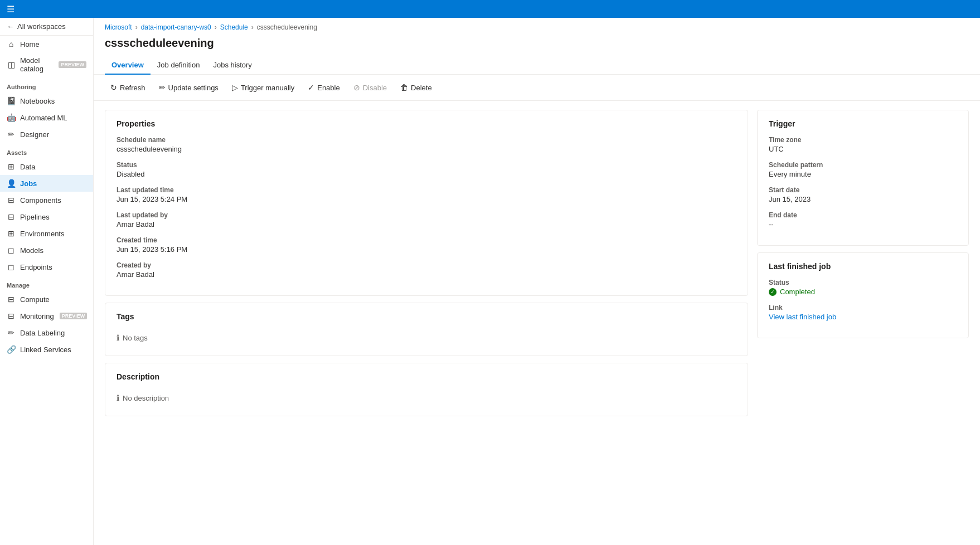  Describe the element at coordinates (11, 118) in the screenshot. I see `automated-ml-icon: 🤖` at that location.